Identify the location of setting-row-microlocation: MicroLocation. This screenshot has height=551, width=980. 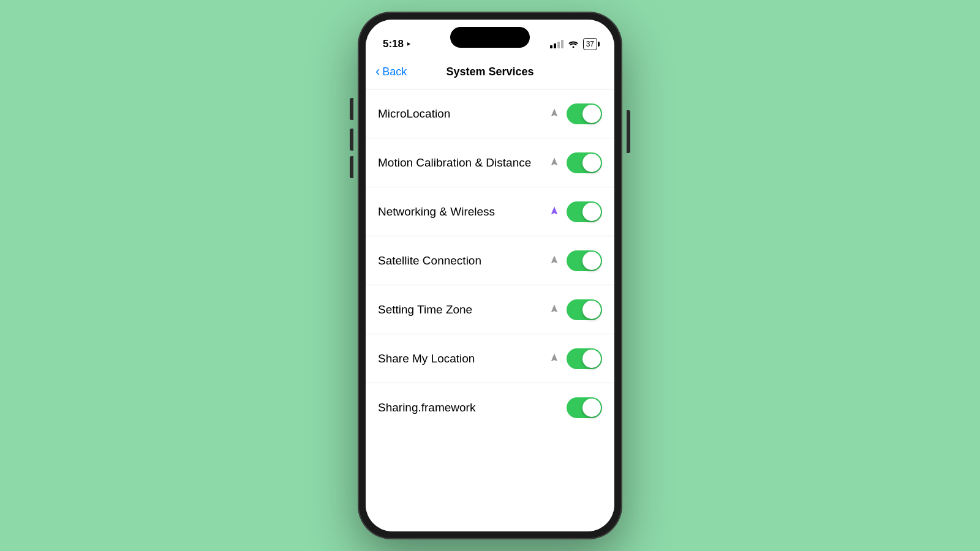
(490, 114).